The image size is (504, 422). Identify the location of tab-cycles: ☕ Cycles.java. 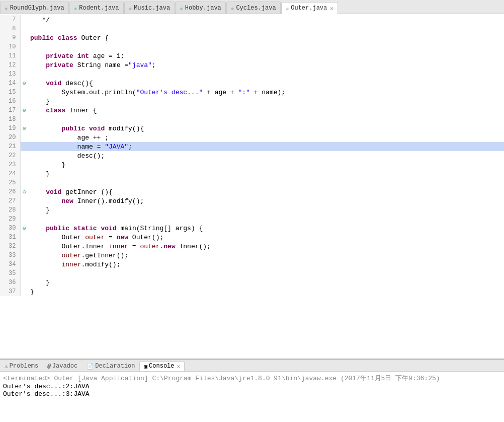
(254, 8).